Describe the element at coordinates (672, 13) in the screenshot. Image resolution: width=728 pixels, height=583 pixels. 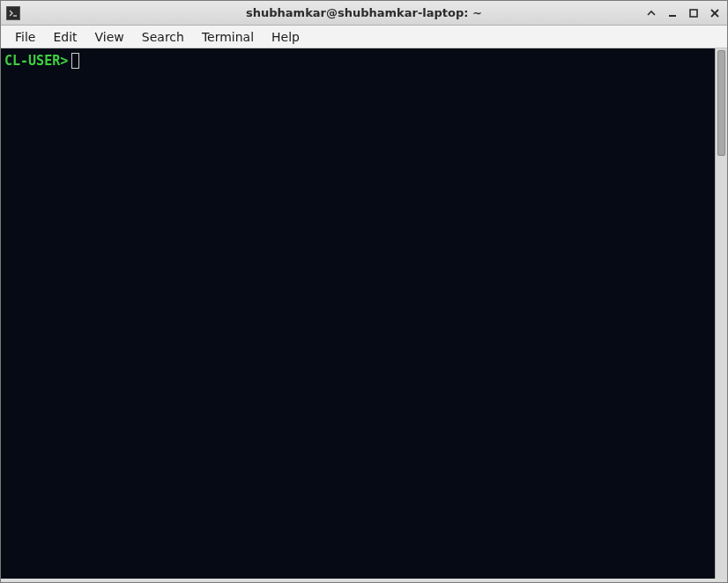
I see `minimize-button` at that location.